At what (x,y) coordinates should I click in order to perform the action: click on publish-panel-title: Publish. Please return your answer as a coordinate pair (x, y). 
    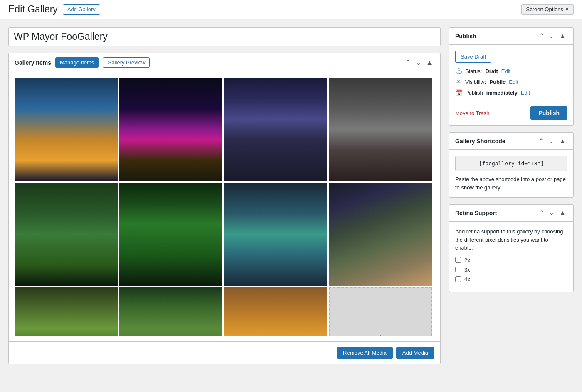
    Looking at the image, I should click on (466, 36).